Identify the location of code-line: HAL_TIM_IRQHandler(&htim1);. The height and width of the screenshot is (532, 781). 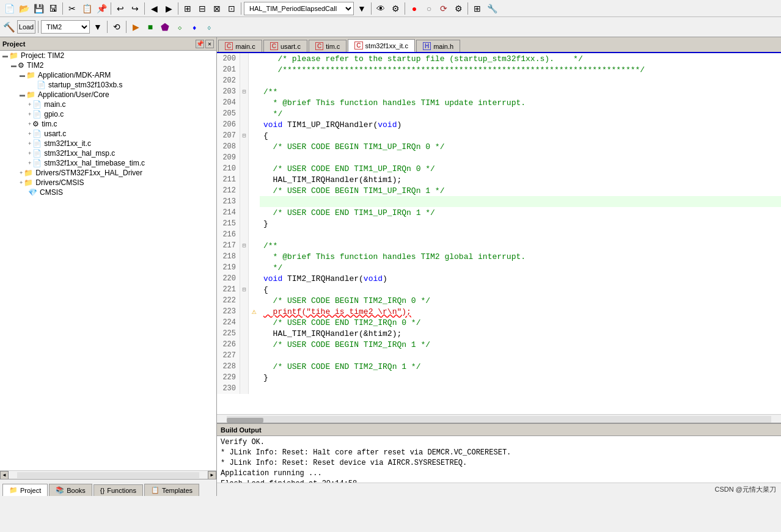
(521, 180).